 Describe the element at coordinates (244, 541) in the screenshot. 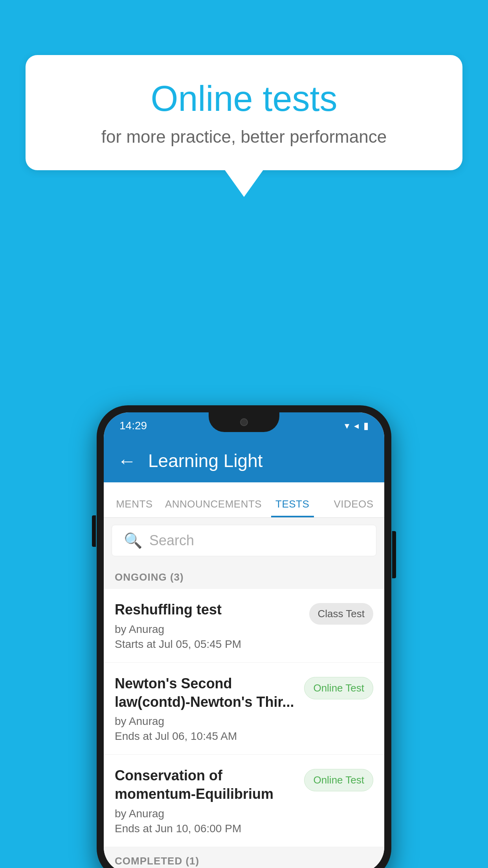

I see `search-container: 🔍 Search` at that location.